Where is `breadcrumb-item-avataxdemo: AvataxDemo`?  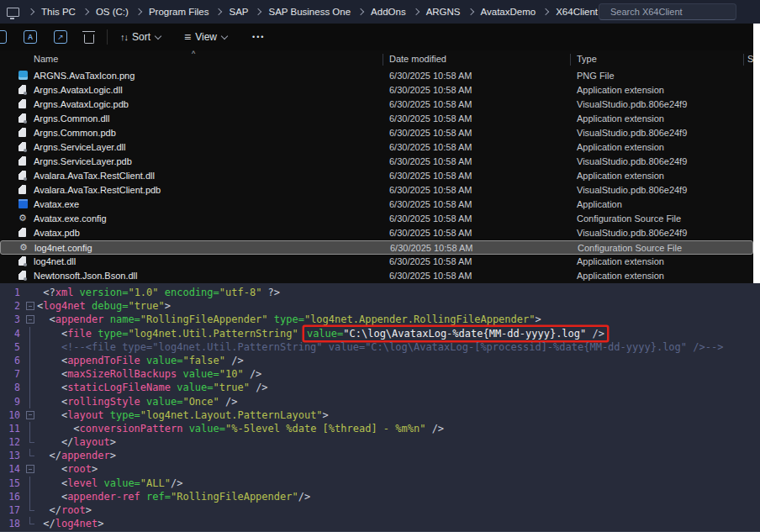
breadcrumb-item-avataxdemo: AvataxDemo is located at coordinates (509, 12).